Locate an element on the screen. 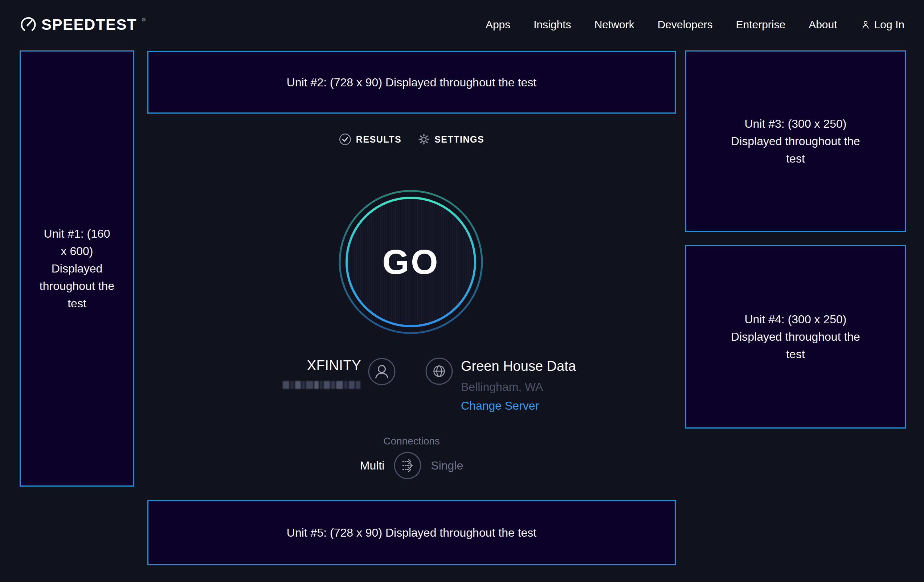  logo-trademark: ® is located at coordinates (144, 20).